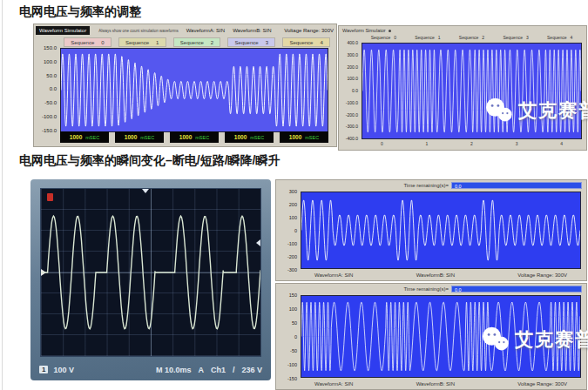 This screenshot has width=588, height=390. Describe the element at coordinates (293, 379) in the screenshot. I see `y-tick: -150` at that location.